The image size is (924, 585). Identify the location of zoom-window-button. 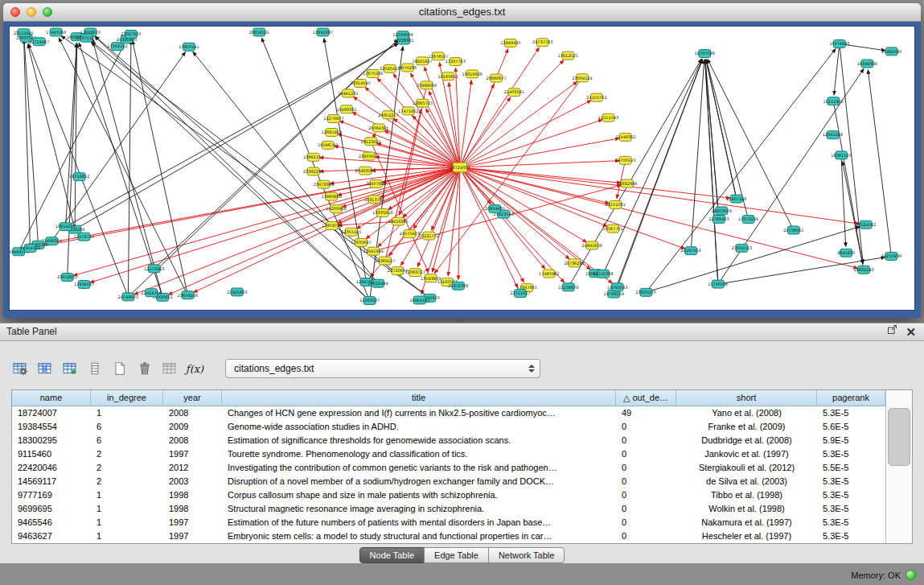
(47, 12).